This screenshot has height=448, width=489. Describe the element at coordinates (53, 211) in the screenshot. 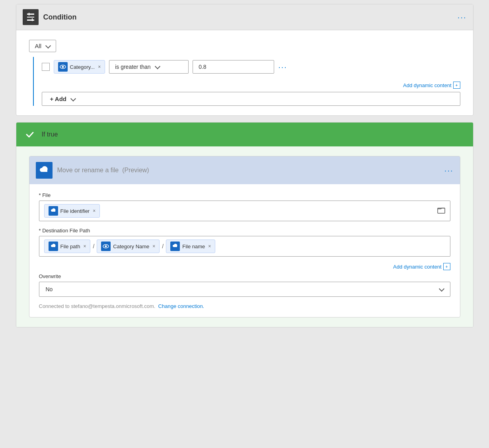

I see `cloud-icon-file` at that location.